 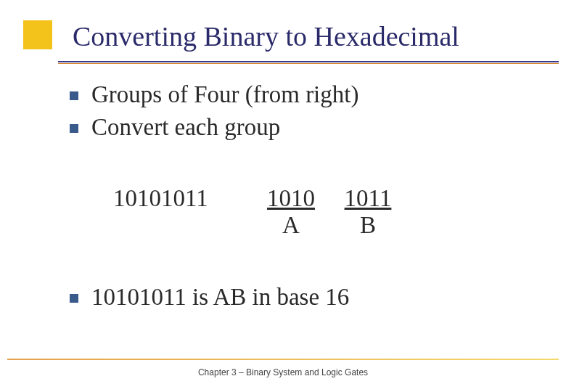 I want to click on example-original-binary: 10101011, so click(x=186, y=199).